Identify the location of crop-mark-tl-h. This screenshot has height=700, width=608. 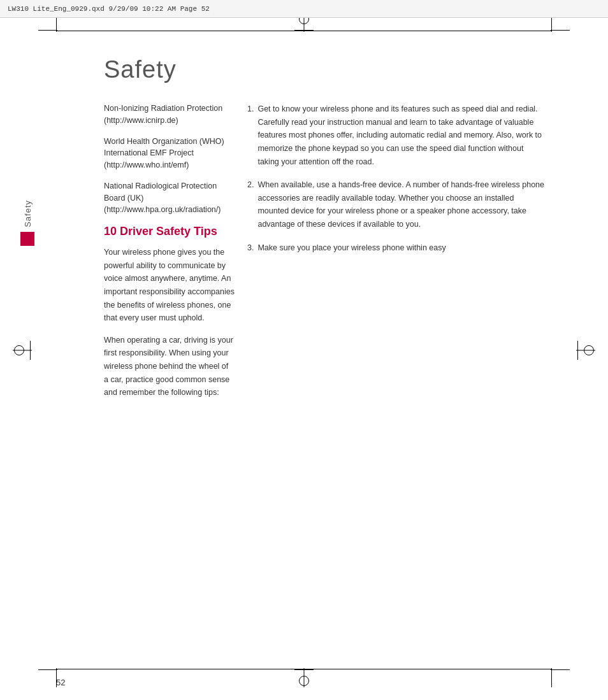
(48, 31).